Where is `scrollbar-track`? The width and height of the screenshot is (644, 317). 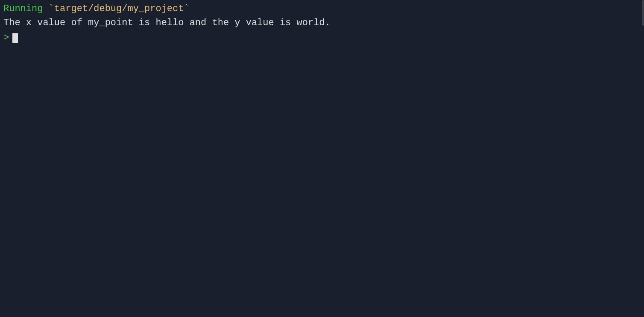 scrollbar-track is located at coordinates (643, 158).